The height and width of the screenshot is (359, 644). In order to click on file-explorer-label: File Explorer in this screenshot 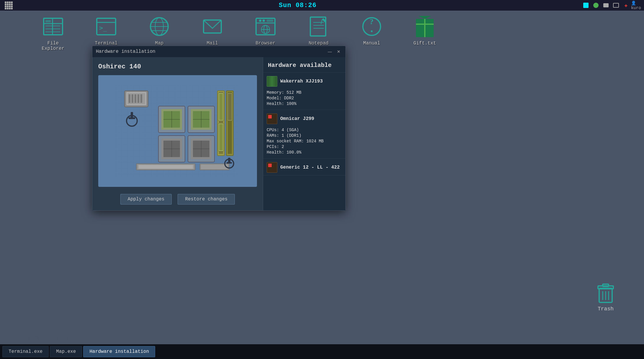, I will do `click(53, 46)`.